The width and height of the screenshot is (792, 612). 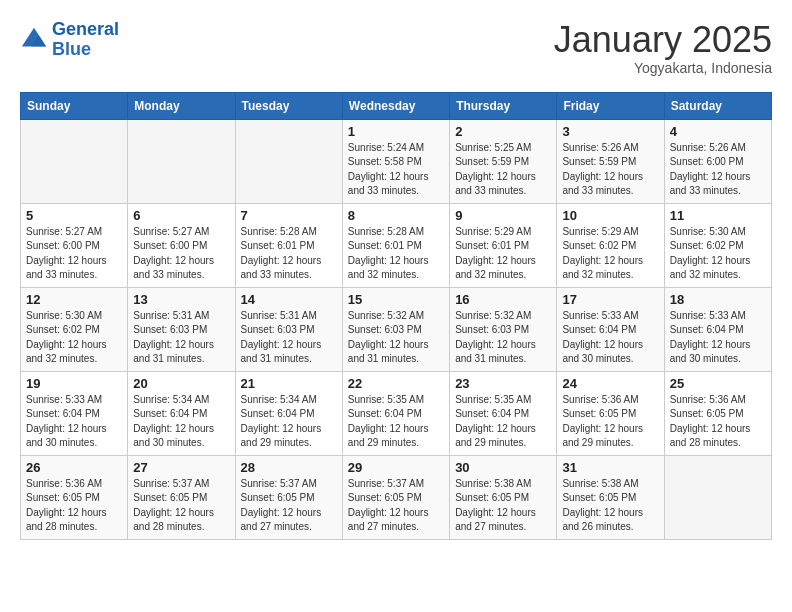 What do you see at coordinates (610, 106) in the screenshot?
I see `weekday-header: Friday` at bounding box center [610, 106].